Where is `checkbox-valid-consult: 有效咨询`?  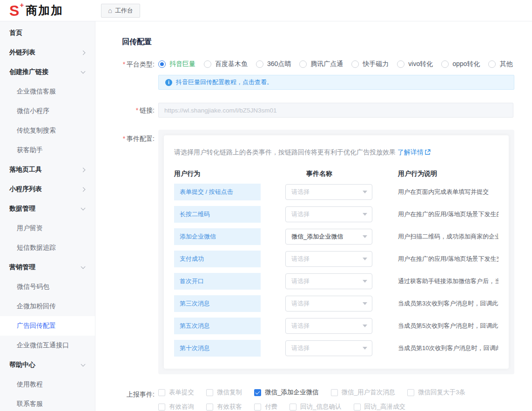
checkbox-valid-consult: 有效咨询 is located at coordinates (176, 407).